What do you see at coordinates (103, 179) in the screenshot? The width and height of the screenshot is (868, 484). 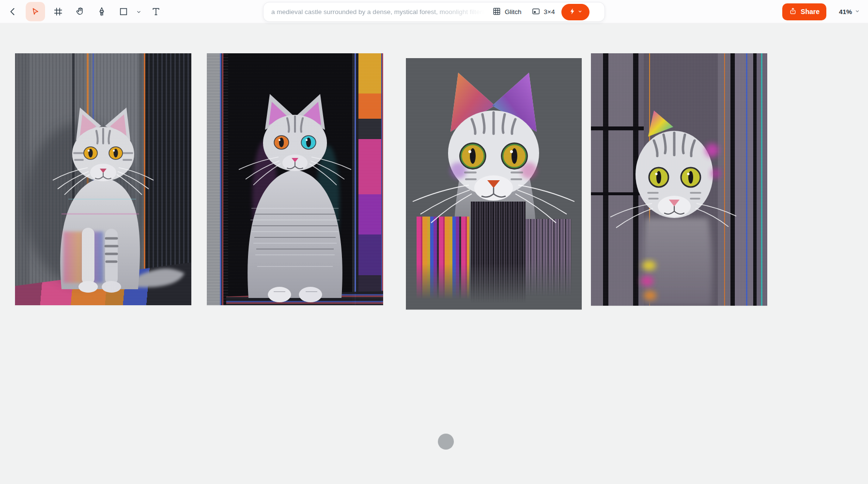 I see `image1-scanlines` at bounding box center [103, 179].